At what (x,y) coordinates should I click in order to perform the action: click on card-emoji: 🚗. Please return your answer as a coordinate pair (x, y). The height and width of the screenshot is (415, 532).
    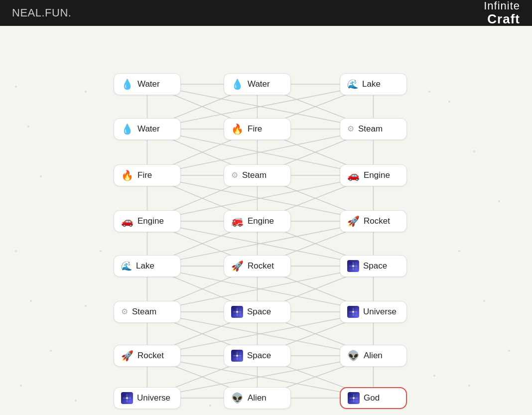
    Looking at the image, I should click on (128, 221).